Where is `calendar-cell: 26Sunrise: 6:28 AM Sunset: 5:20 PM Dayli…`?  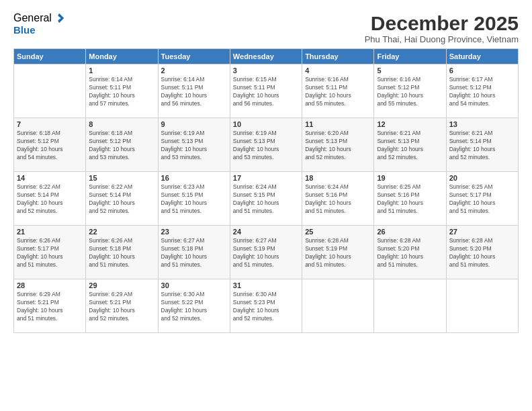 calendar-cell: 26Sunrise: 6:28 AM Sunset: 5:20 PM Dayli… is located at coordinates (410, 253).